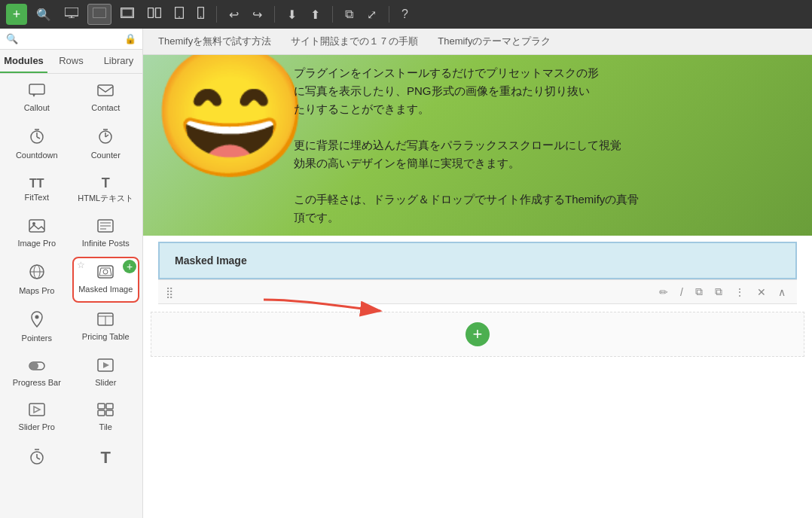 This screenshot has height=518, width=812. I want to click on tablet-button, so click(179, 14).